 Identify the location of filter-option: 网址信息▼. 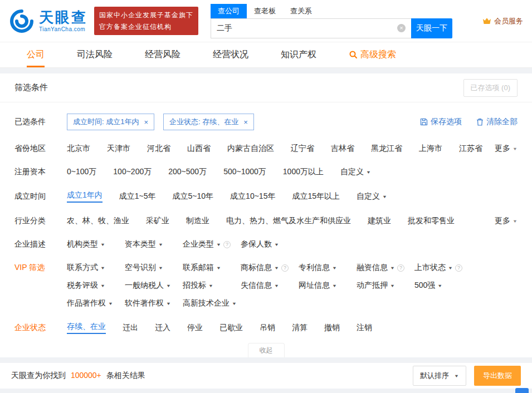
(328, 286).